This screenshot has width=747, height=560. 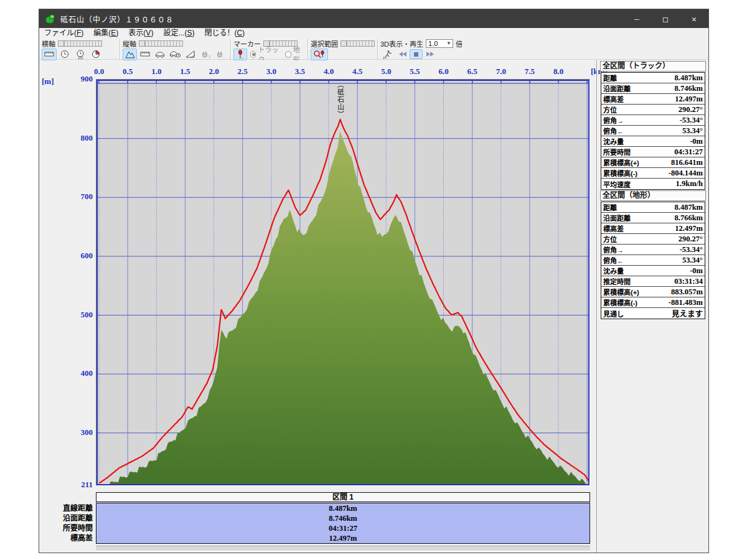 What do you see at coordinates (96, 55) in the screenshot?
I see `haxis-pie-time-button` at bounding box center [96, 55].